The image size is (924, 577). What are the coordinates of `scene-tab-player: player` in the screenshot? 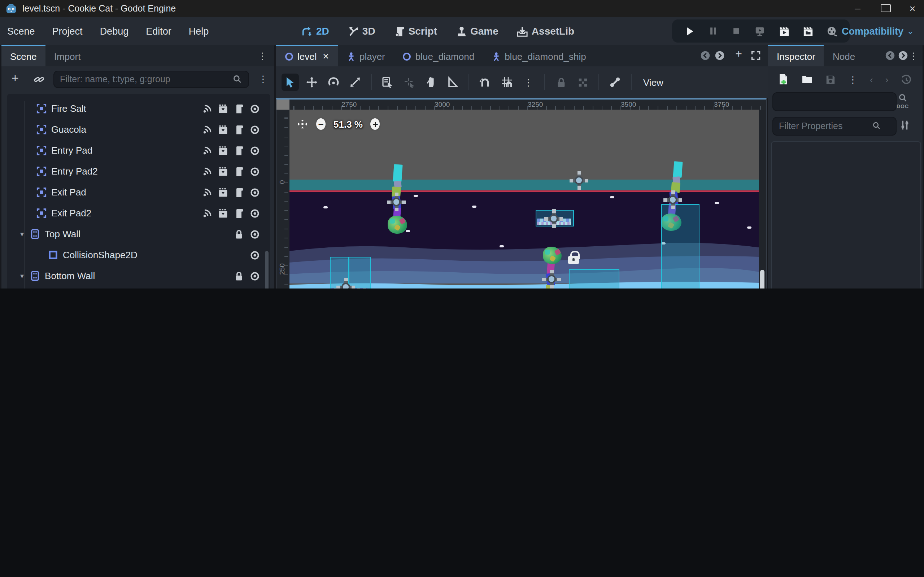 It's located at (366, 56).